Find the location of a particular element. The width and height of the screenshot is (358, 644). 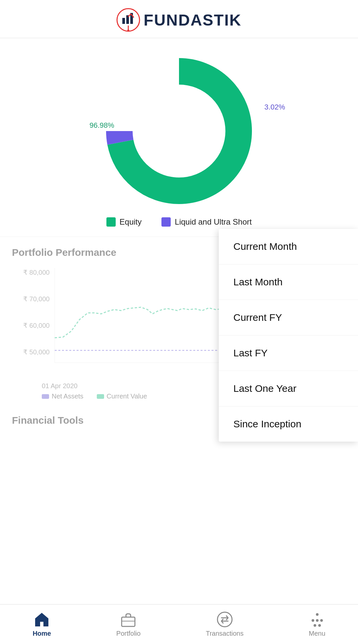

equity-legend-label: Equity is located at coordinates (131, 222).